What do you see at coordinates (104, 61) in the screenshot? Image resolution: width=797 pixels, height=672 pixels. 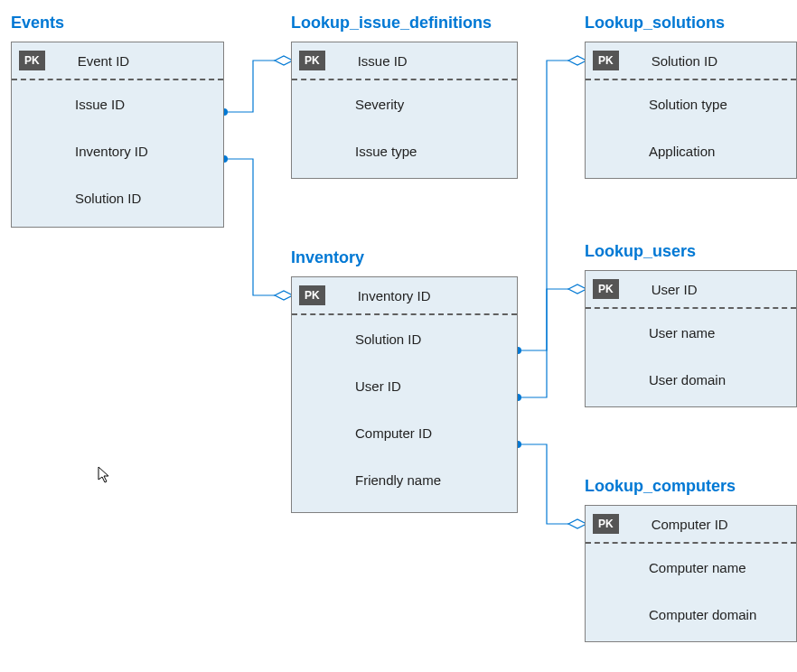 I see `pk-field: Event ID` at bounding box center [104, 61].